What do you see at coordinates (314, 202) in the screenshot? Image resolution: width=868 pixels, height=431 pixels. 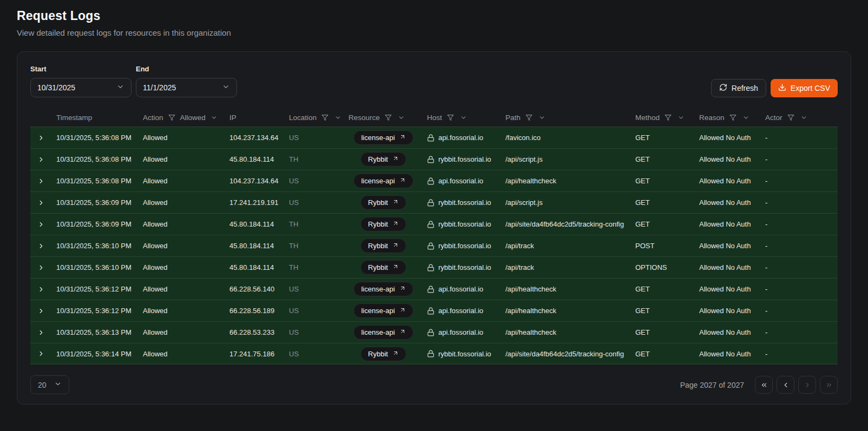 I see `cell-location: US` at bounding box center [314, 202].